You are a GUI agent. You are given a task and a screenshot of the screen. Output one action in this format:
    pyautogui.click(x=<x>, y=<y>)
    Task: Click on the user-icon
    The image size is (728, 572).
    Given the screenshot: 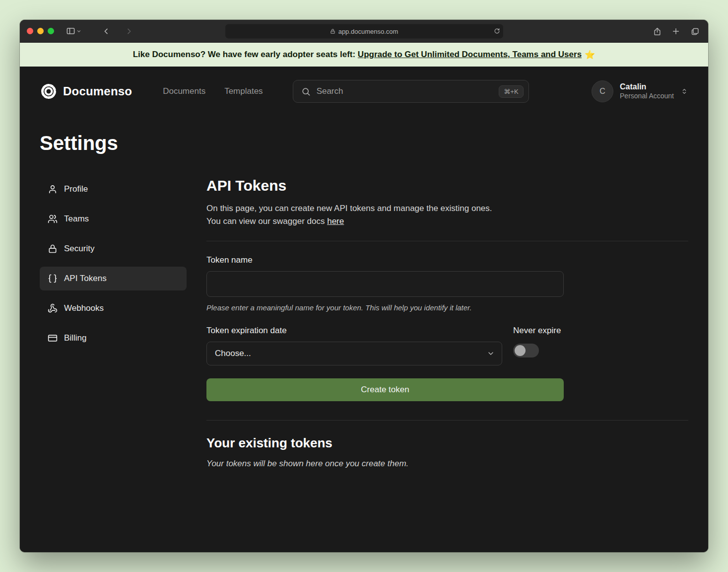 What is the action you would take?
    pyautogui.click(x=53, y=189)
    